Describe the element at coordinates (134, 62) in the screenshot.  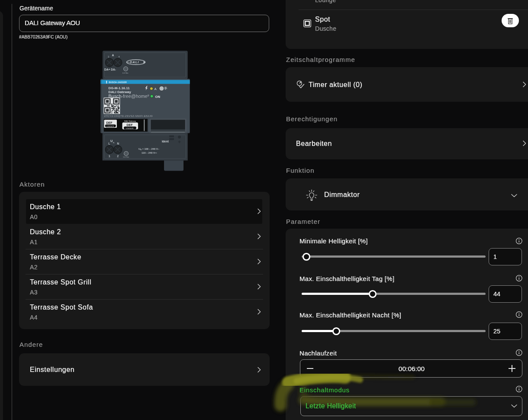
I see `svg-text: DALI` at that location.